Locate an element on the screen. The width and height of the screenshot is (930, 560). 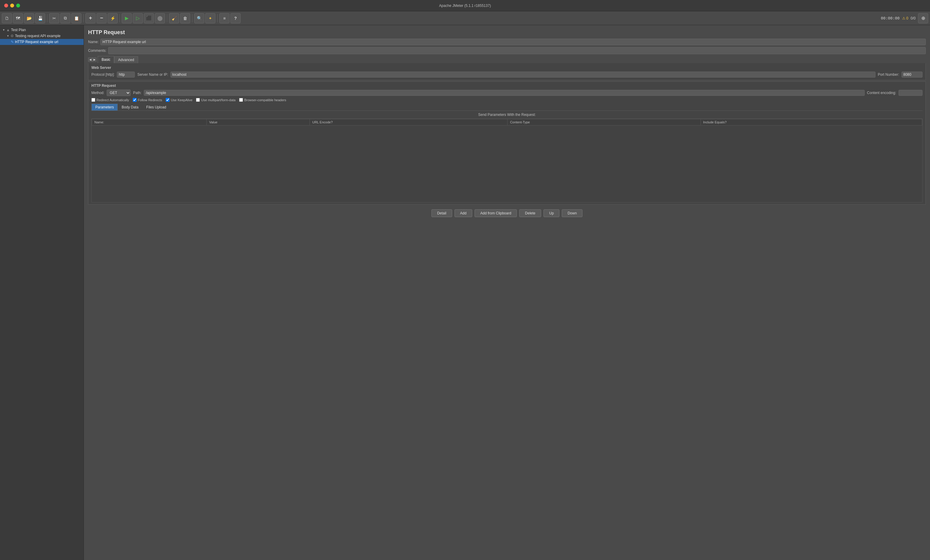
name-row: Name: is located at coordinates (507, 42).